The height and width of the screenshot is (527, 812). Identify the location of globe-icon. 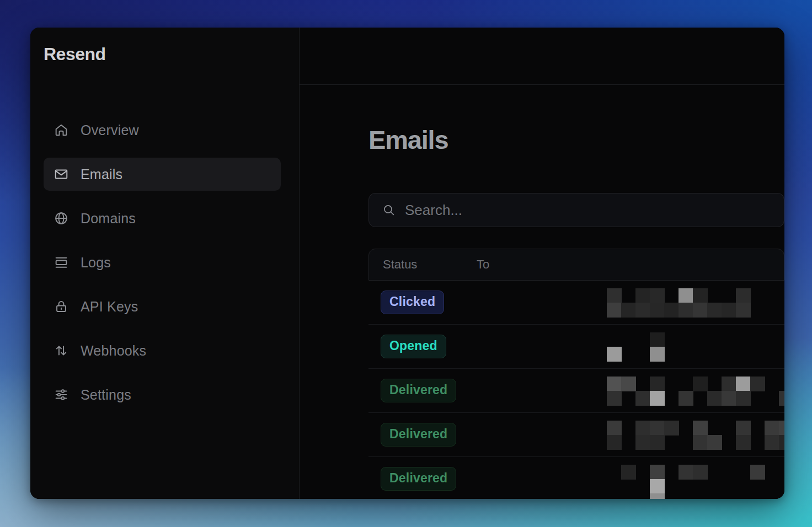
(61, 218).